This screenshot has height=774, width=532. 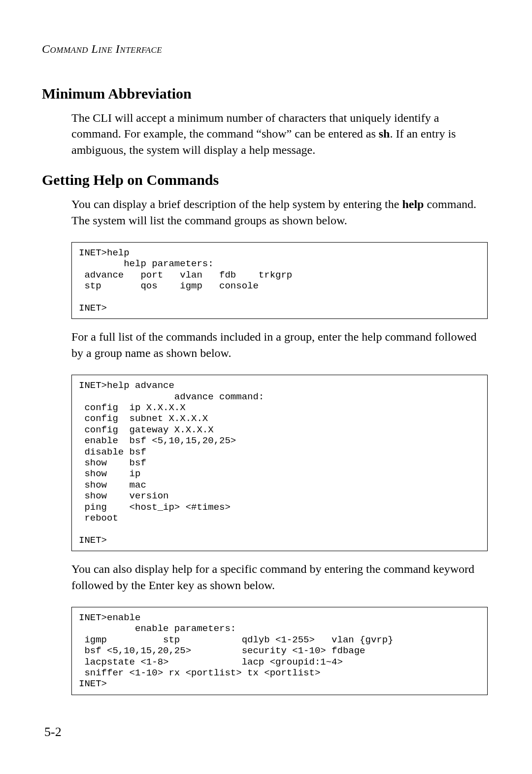 What do you see at coordinates (280, 281) in the screenshot?
I see `code-box-help: INET>help help parameters: advance port …` at bounding box center [280, 281].